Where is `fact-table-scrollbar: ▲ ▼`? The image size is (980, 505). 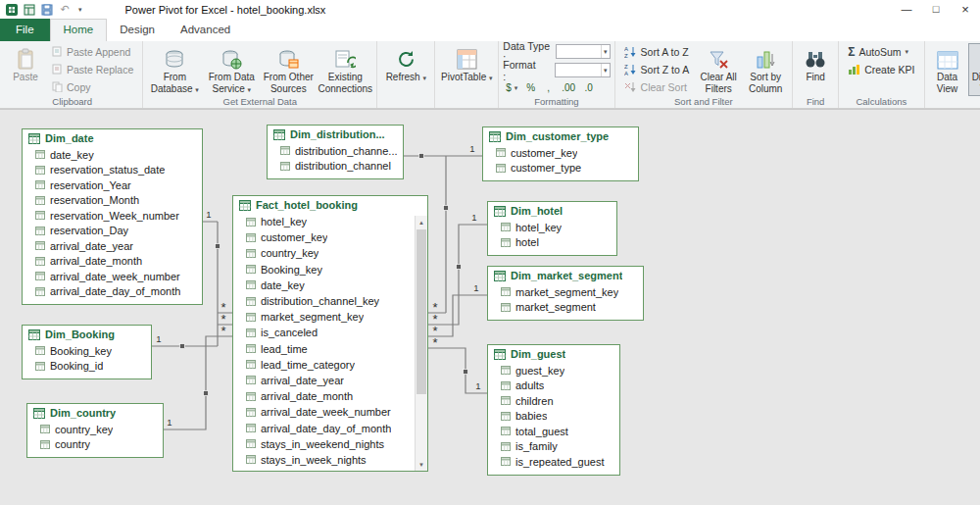
fact-table-scrollbar: ▲ ▼ is located at coordinates (421, 343).